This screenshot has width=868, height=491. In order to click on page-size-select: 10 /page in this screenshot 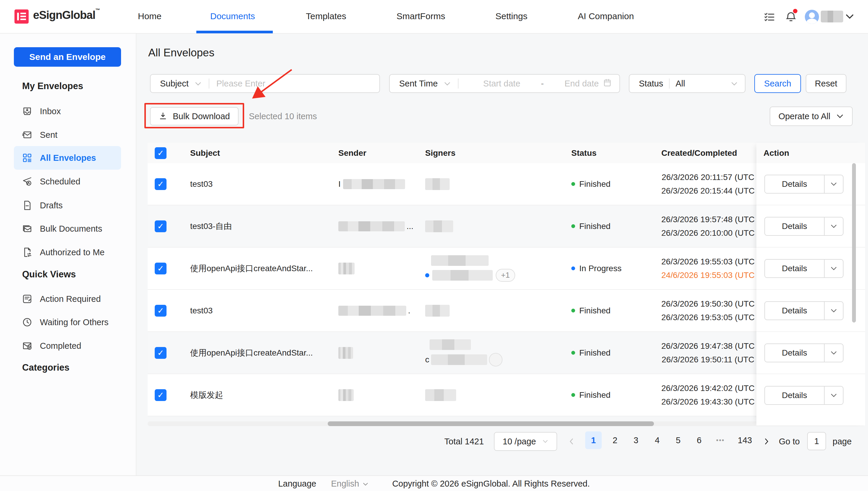, I will do `click(526, 441)`.